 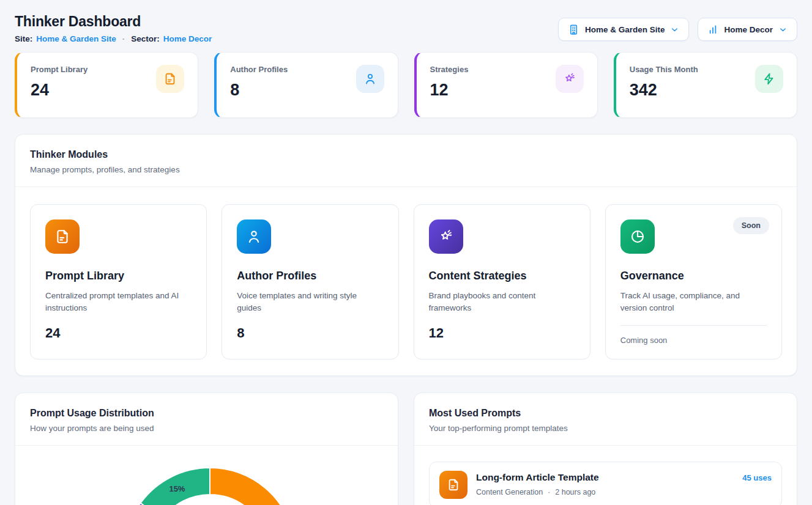 I want to click on prompts-title: Most Used Prompts, so click(x=606, y=413).